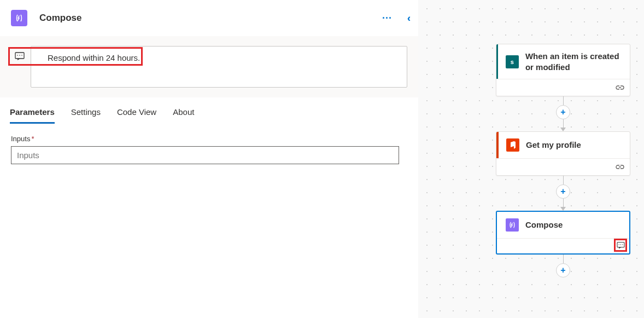  I want to click on card-title: When an item is created or modified, so click(574, 61).